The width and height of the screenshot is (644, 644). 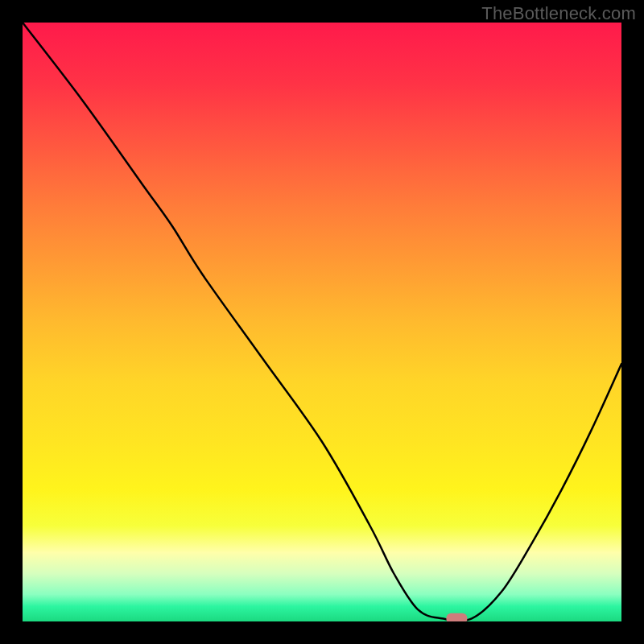 I want to click on optimum-marker, so click(x=456, y=617).